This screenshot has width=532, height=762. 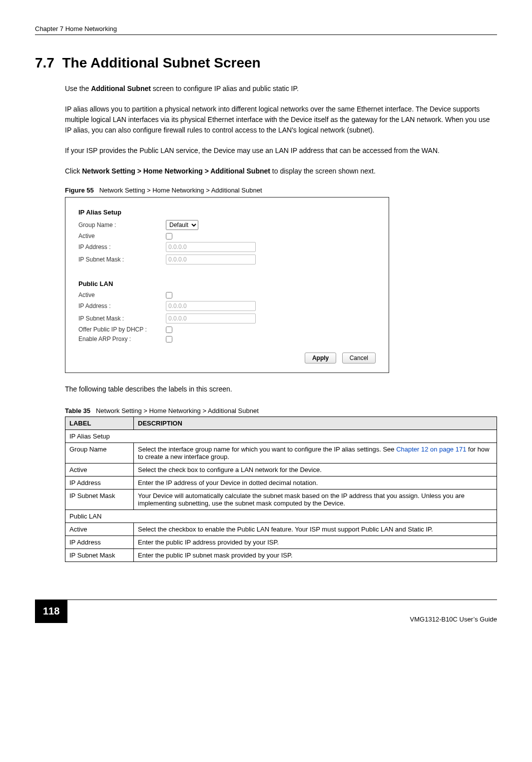 I want to click on table-header-label: LABEL, so click(x=100, y=424).